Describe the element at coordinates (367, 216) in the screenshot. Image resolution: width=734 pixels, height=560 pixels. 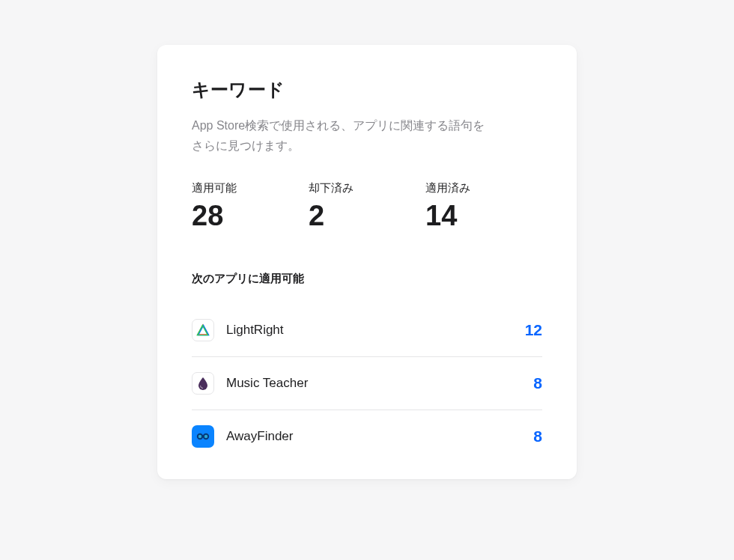
I see `stat-value: 2` at that location.